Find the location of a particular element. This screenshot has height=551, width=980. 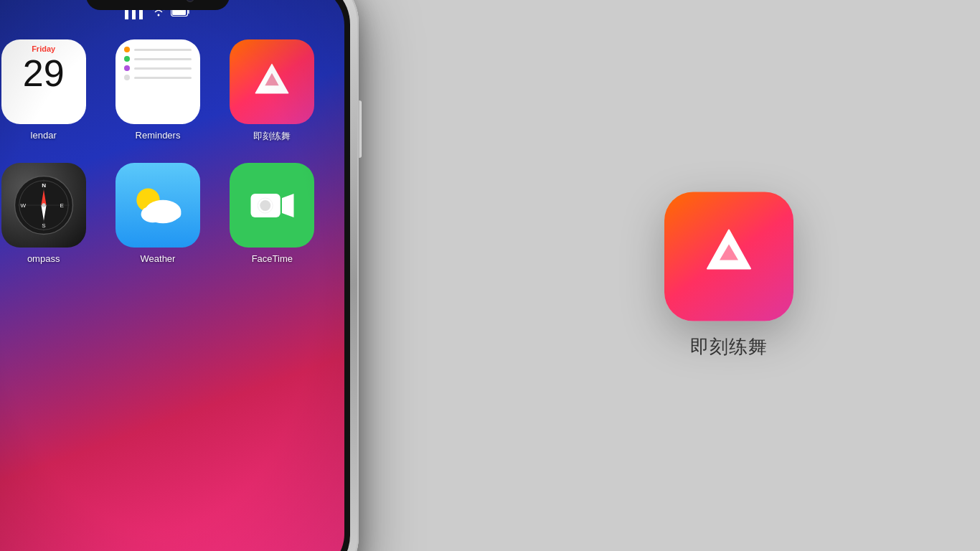

reminders-app-icon is located at coordinates (158, 82).